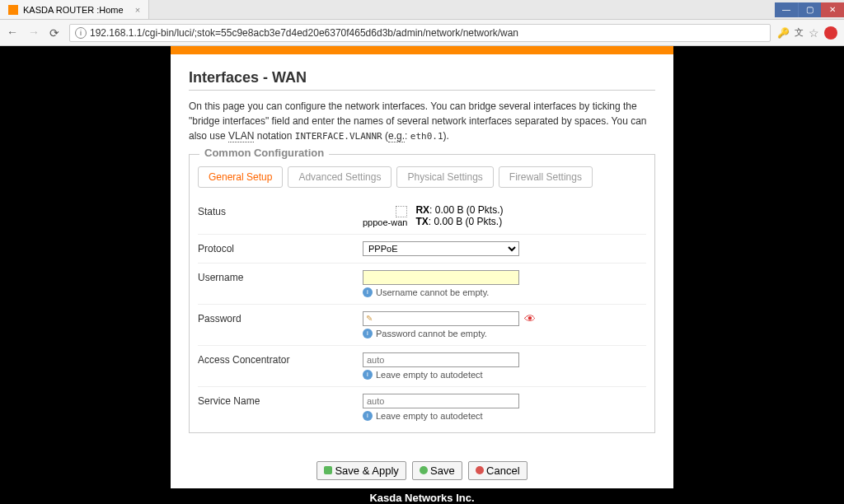  What do you see at coordinates (420, 33) in the screenshot?
I see `address-bar: i 192.168.1.1/cgi-bin/luci/;stok=55c9e8a…` at bounding box center [420, 33].